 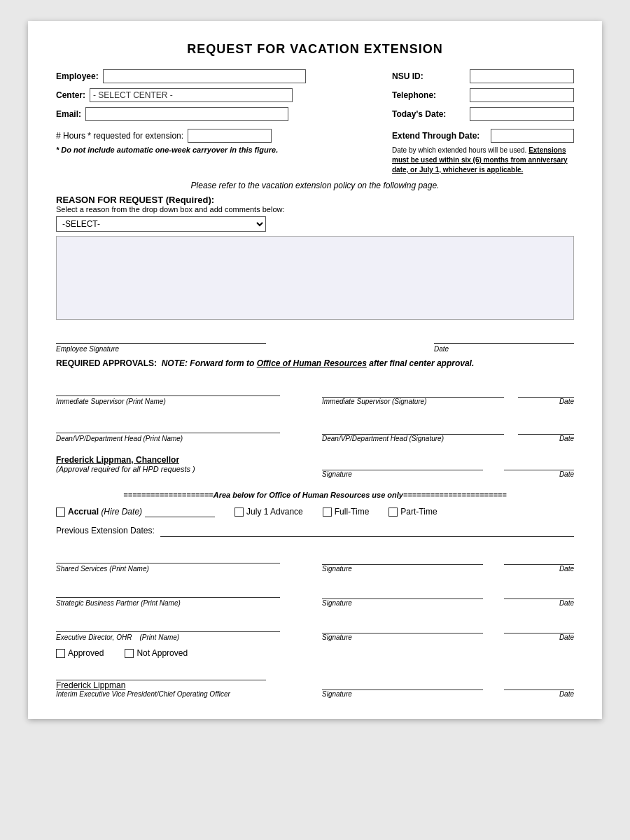 I want to click on chancellor-sig-line, so click(x=402, y=463).